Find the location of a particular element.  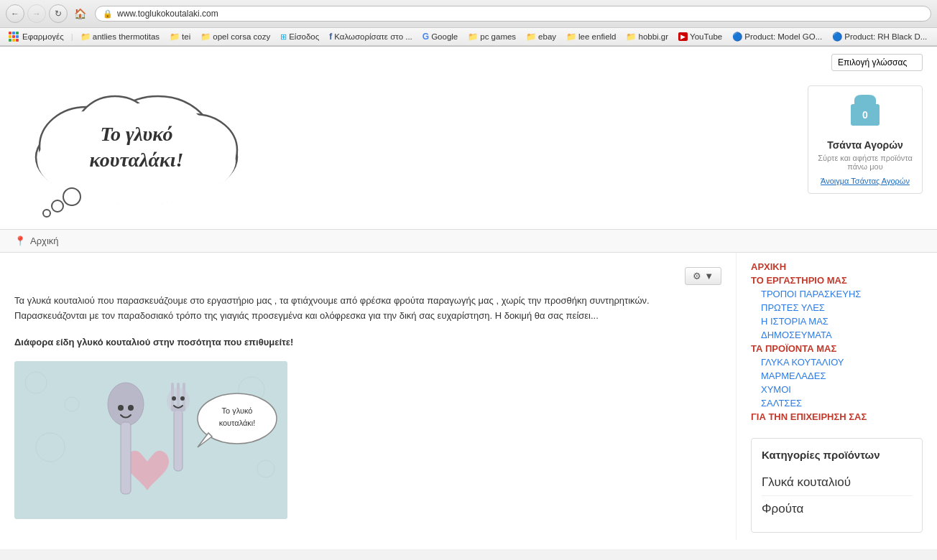

bookmark-label: pc games is located at coordinates (498, 37).